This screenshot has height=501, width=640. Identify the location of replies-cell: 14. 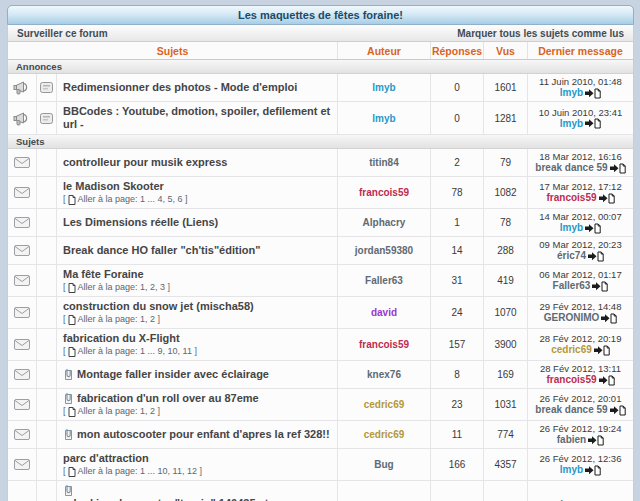
(458, 250).